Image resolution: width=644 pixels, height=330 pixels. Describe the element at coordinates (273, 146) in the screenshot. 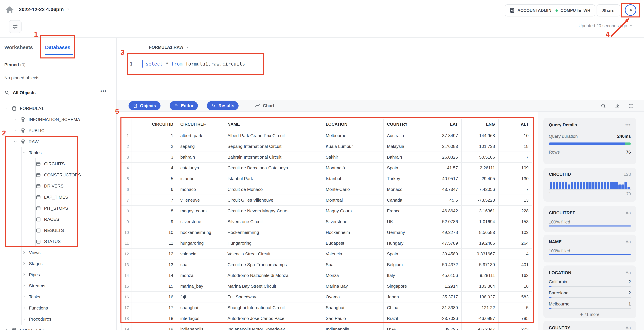

I see `table-cell: Sepang International Circuit` at that location.